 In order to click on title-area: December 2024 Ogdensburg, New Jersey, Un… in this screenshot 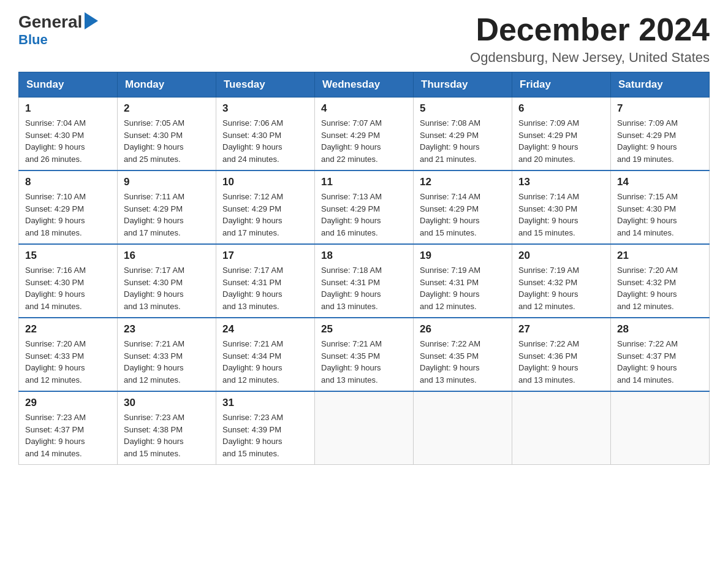, I will do `click(590, 39)`.